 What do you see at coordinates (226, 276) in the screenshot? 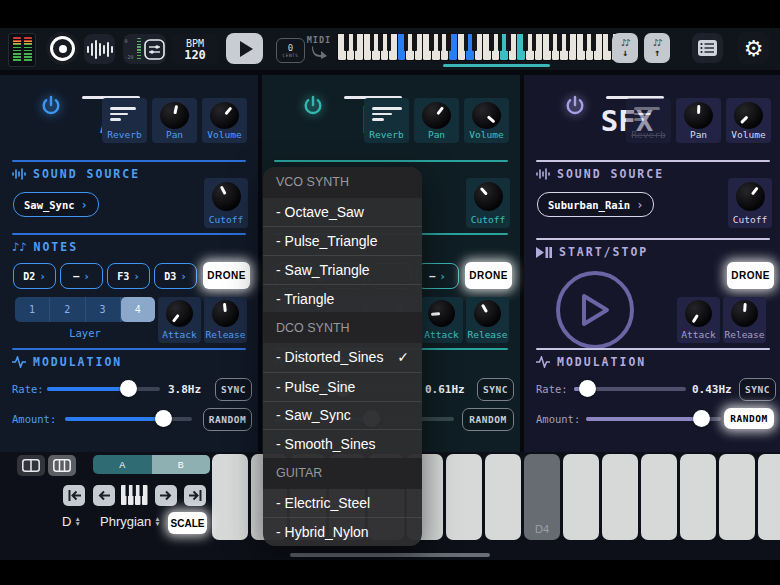
I see `channel-a-drone-button: DRONE` at bounding box center [226, 276].